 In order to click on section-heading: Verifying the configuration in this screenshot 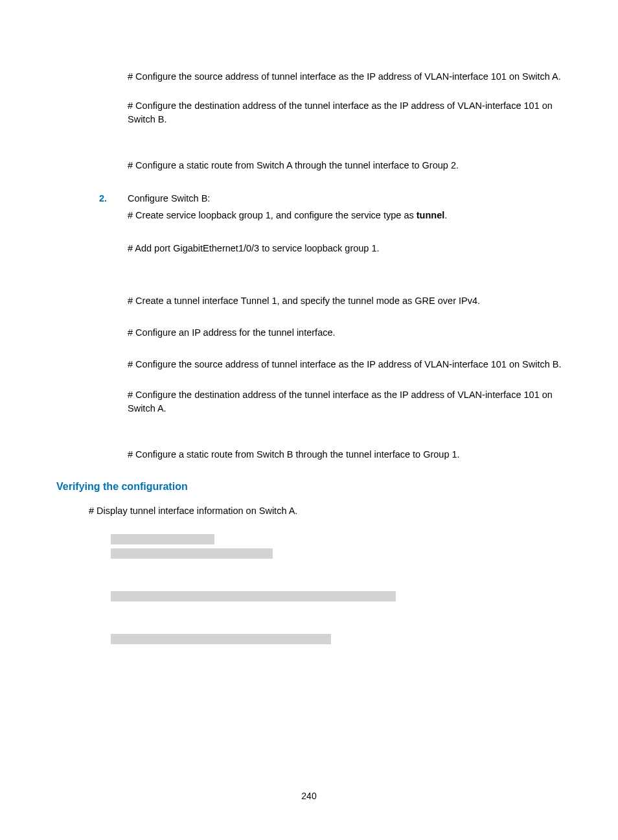, I will do `click(309, 487)`.